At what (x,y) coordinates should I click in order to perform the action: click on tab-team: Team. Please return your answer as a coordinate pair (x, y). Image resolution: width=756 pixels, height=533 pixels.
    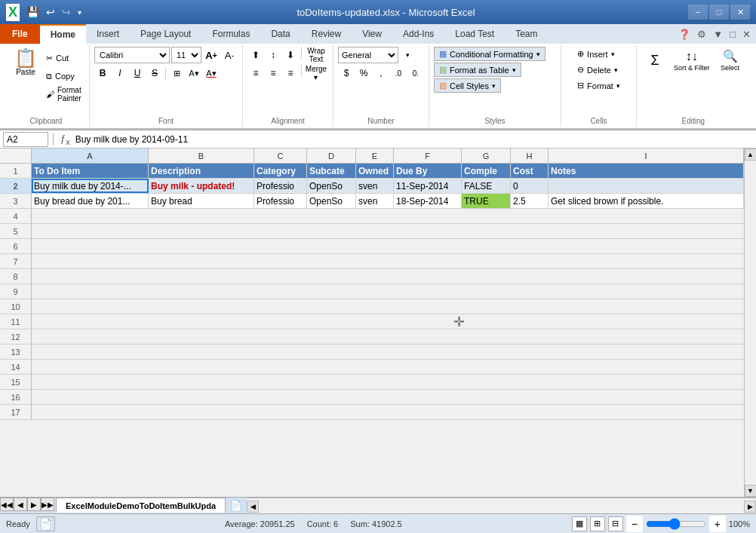
    Looking at the image, I should click on (527, 34).